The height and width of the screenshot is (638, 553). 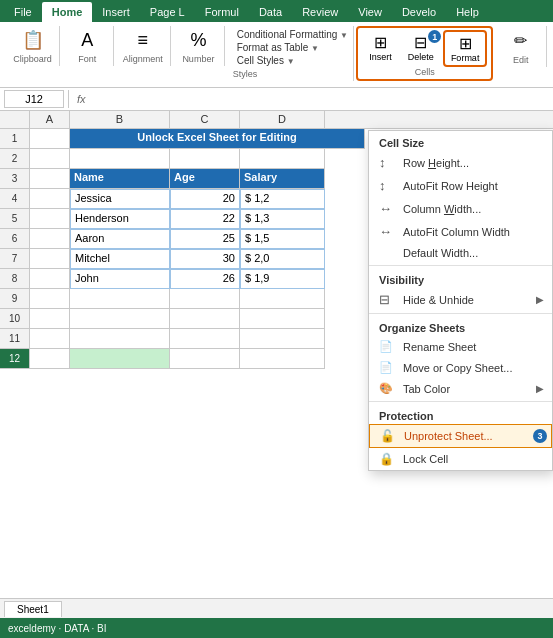 I want to click on cell-b4: Jessica, so click(x=120, y=199).